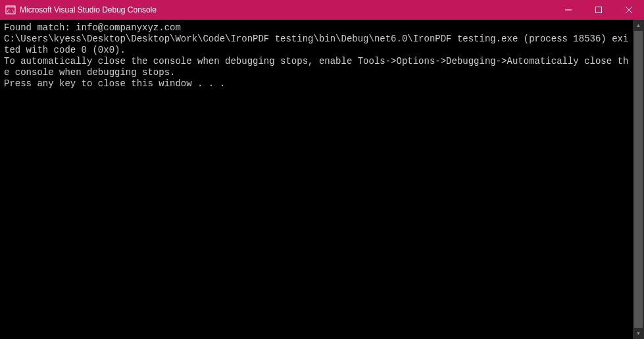 This screenshot has height=339, width=644. Describe the element at coordinates (11, 10) in the screenshot. I see `console-icon: C:\` at that location.